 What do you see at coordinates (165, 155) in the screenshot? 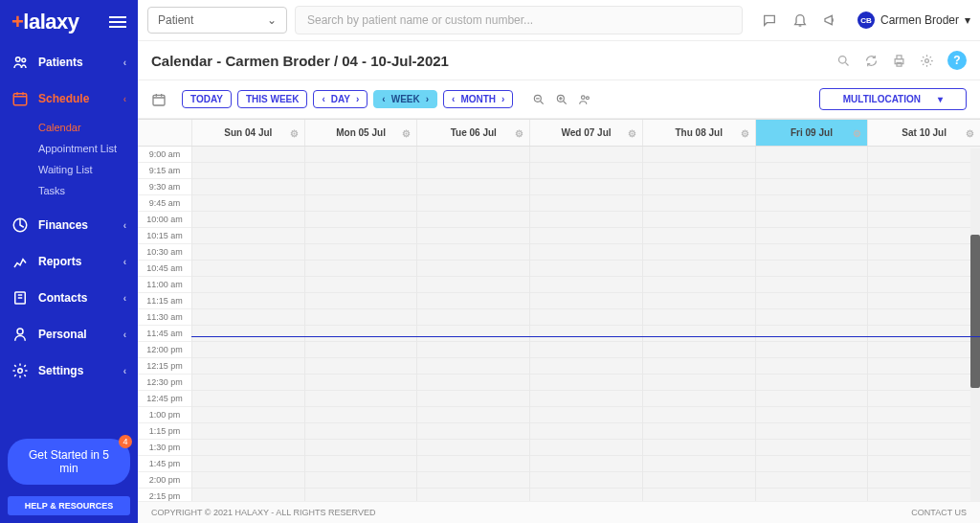
I see `time-label: 9:00 am` at bounding box center [165, 155].